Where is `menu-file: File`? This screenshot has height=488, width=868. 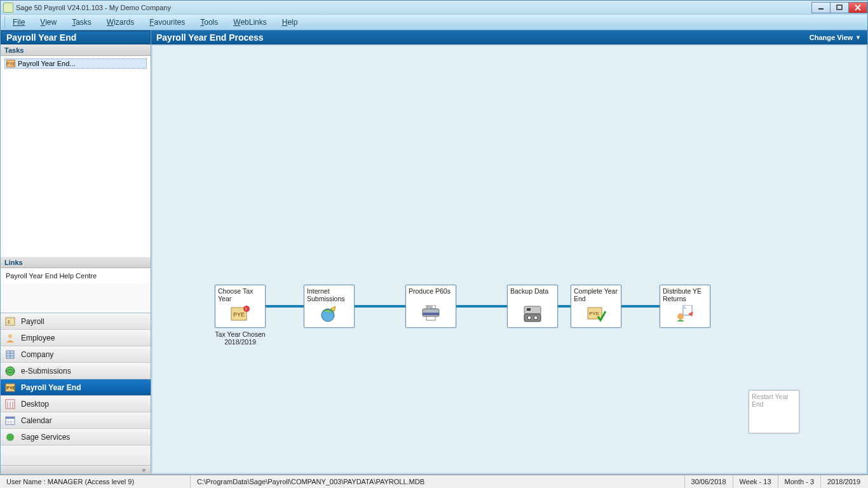
menu-file: File is located at coordinates (18, 22).